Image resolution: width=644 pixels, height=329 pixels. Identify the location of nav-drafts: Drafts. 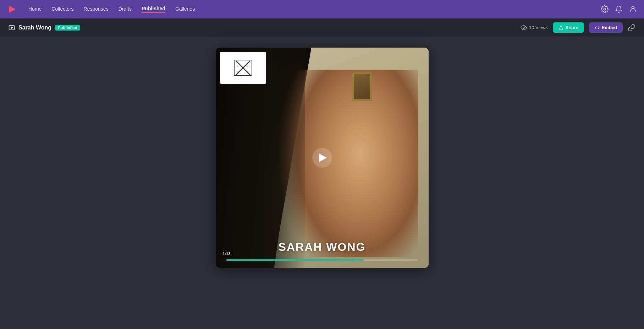
(125, 9).